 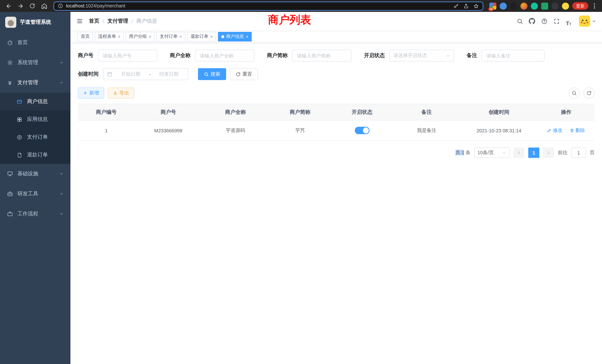 I want to click on font-size-icon: TT, so click(x=569, y=21).